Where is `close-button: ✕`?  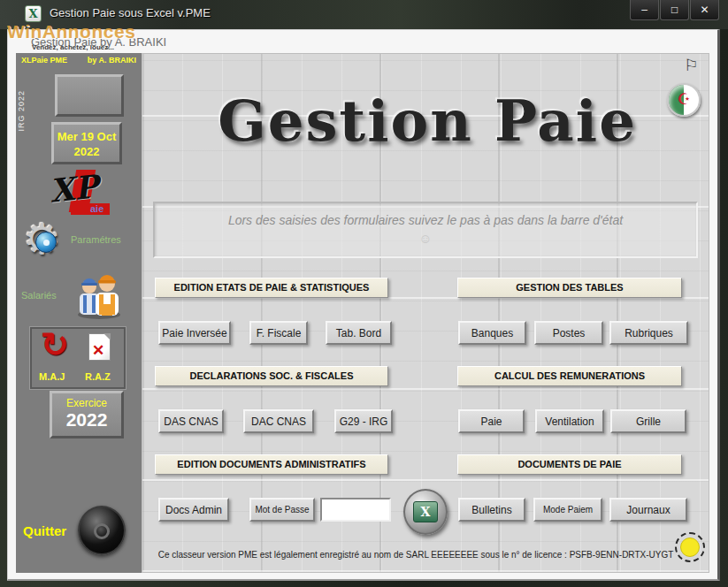 close-button: ✕ is located at coordinates (704, 11).